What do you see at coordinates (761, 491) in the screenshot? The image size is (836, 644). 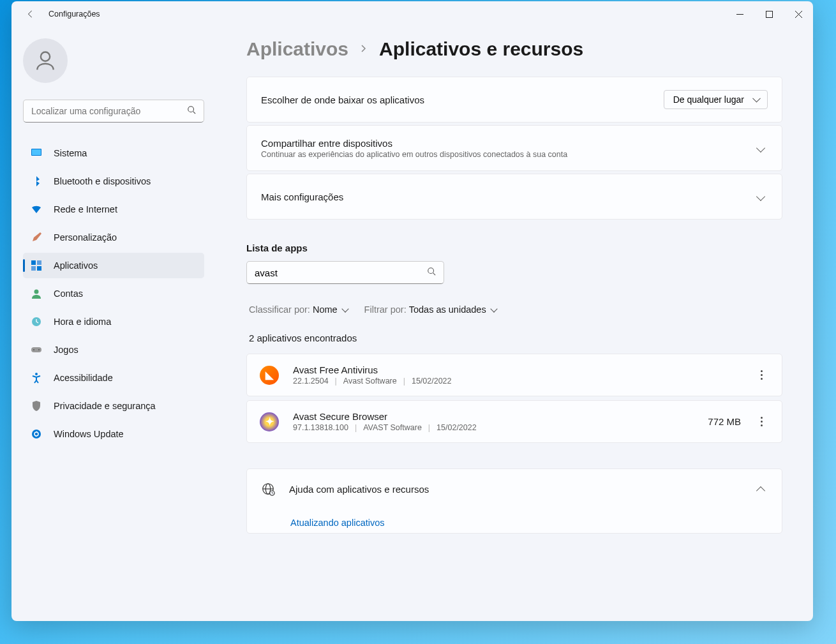 I see `chevron-up-icon` at bounding box center [761, 491].